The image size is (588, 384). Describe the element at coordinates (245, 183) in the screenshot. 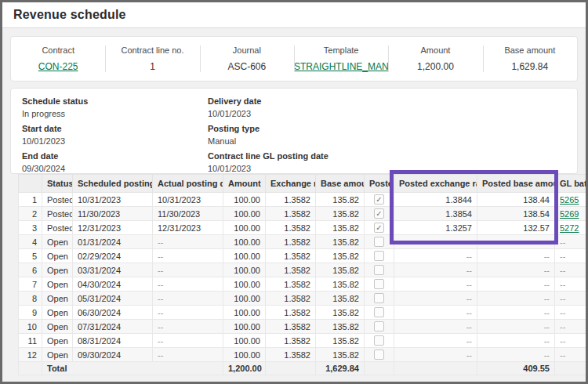

I see `column-header-amount: Amount` at that location.